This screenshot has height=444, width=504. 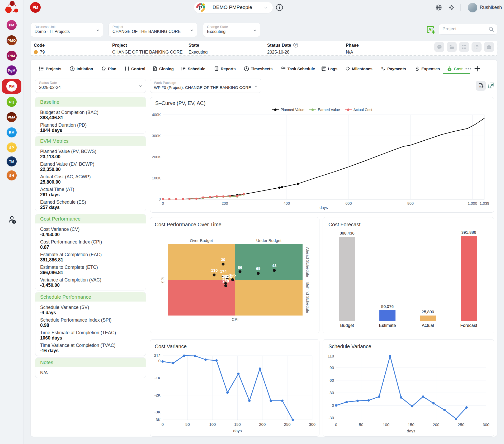 What do you see at coordinates (482, 87) in the screenshot?
I see `svg-text: PDF` at bounding box center [482, 87].